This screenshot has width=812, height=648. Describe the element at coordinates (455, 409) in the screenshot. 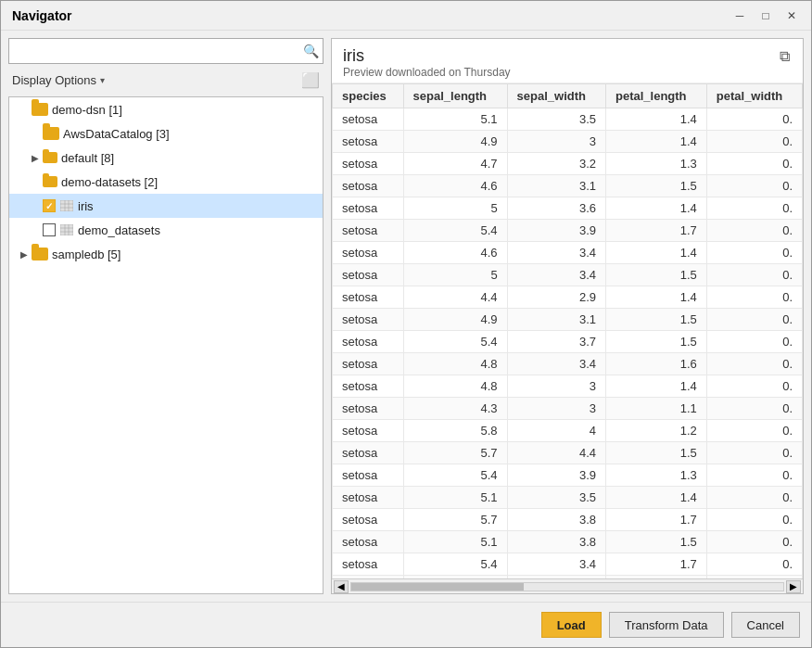

I see `table-cell: 4.3` at that location.